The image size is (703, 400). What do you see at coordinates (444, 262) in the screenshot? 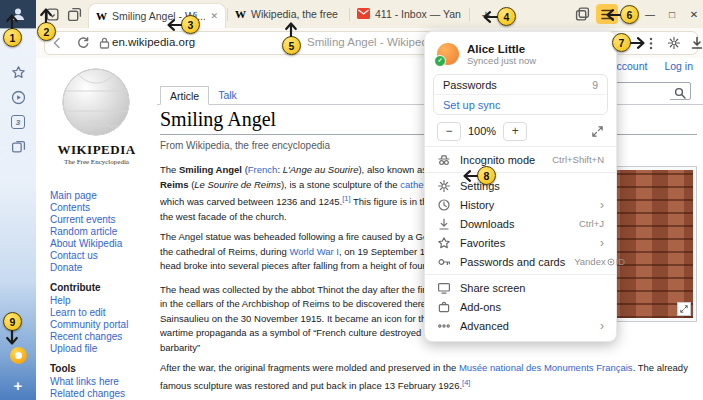
I see `key-icon` at bounding box center [444, 262].